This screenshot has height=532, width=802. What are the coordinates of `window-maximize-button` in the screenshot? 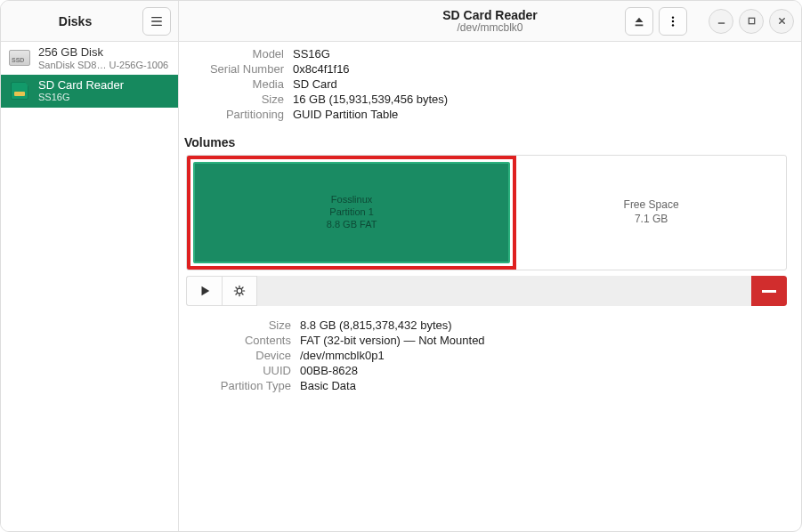 It's located at (751, 21).